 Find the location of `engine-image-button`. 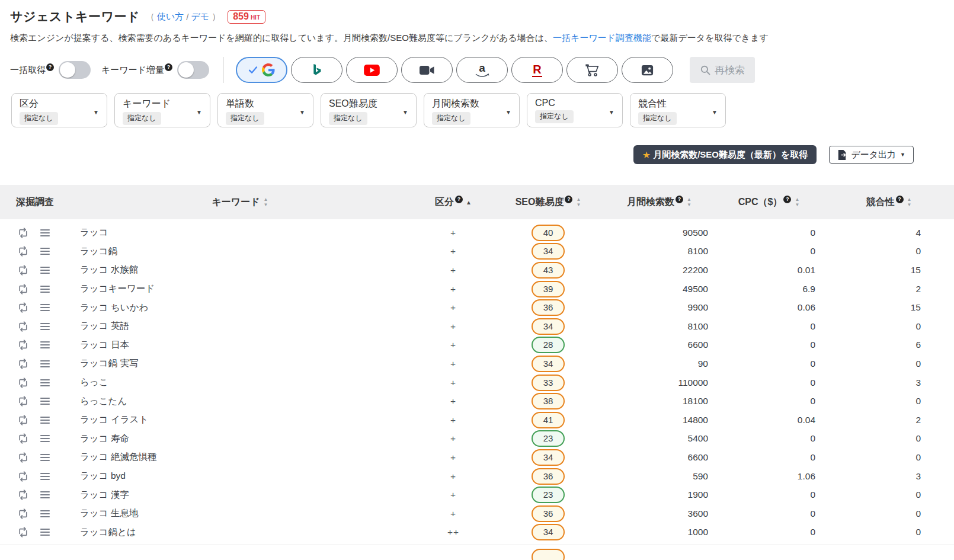

engine-image-button is located at coordinates (647, 70).